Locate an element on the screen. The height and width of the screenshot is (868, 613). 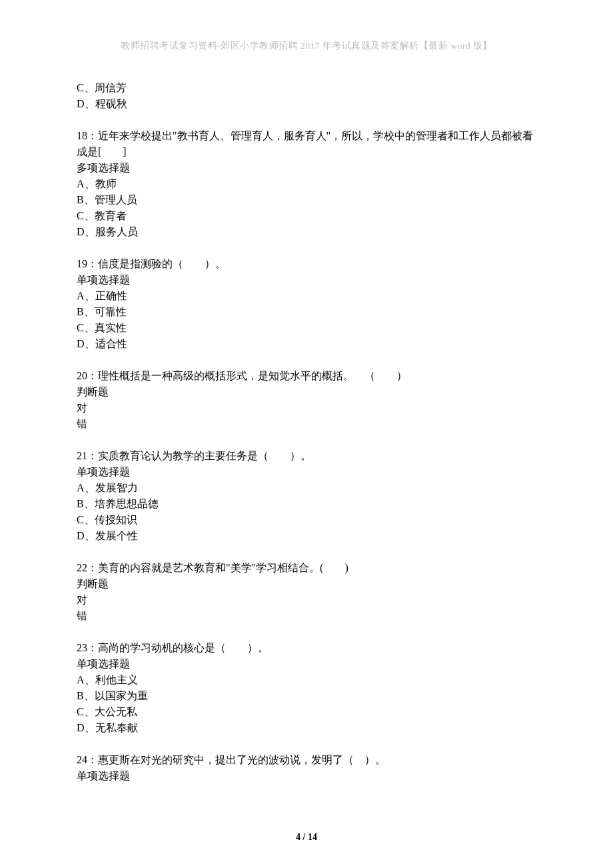
question-17-partial: C、周信芳 D、程砚秋 is located at coordinates (306, 96).